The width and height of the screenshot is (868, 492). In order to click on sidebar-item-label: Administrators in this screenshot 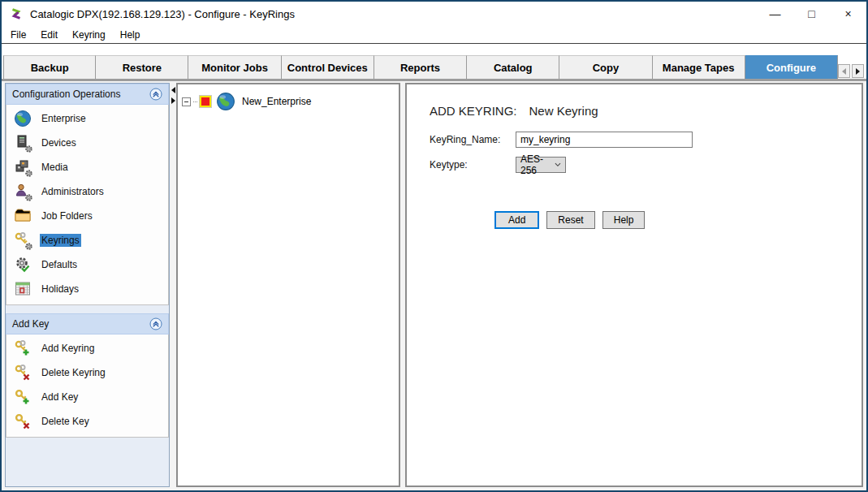, I will do `click(73, 192)`.